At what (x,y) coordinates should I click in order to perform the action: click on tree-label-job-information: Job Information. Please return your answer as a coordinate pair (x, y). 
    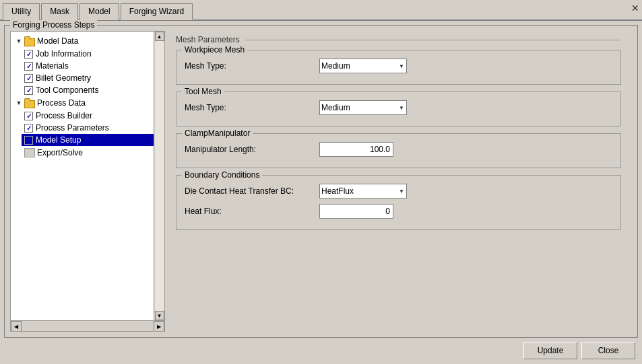
    Looking at the image, I should click on (63, 54).